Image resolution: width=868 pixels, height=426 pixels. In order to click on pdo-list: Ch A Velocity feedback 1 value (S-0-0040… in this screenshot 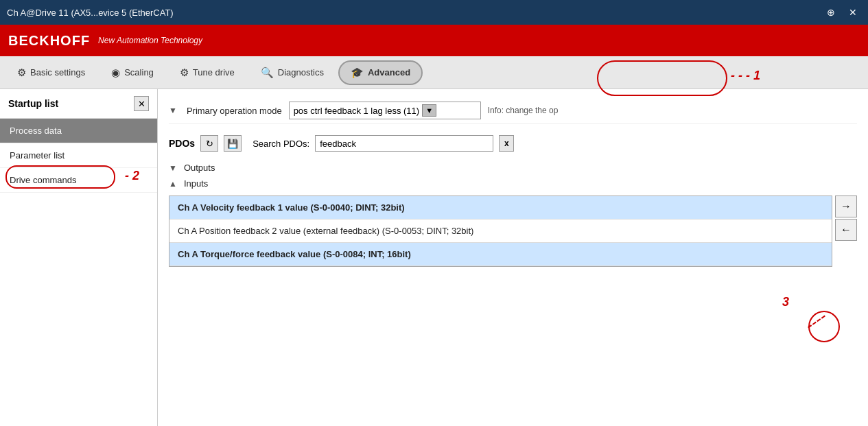, I will do `click(501, 231)`.